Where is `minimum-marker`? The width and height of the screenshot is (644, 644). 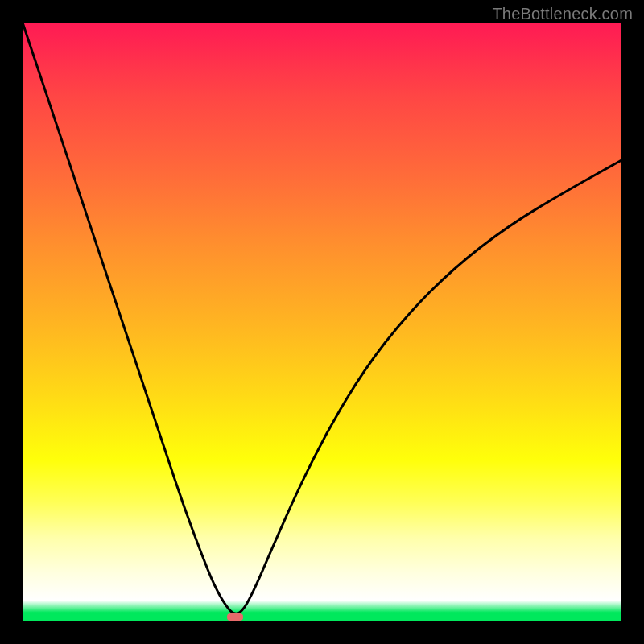
minimum-marker is located at coordinates (235, 617).